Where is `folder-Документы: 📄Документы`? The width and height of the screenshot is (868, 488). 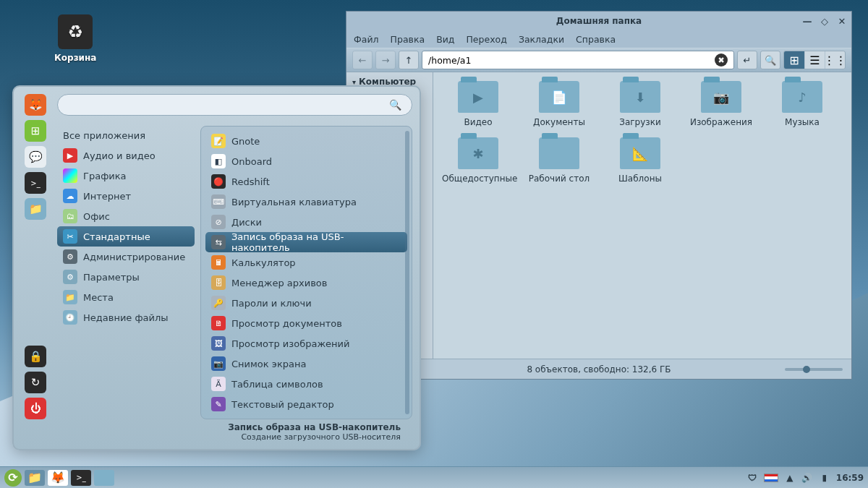 folder-Документы: 📄Документы is located at coordinates (559, 104).